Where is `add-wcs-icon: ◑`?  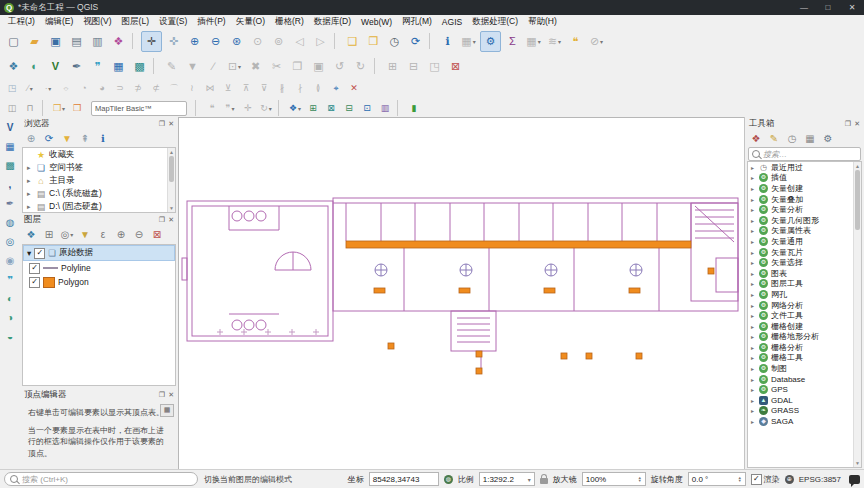 add-wcs-icon: ◑ is located at coordinates (10, 318).